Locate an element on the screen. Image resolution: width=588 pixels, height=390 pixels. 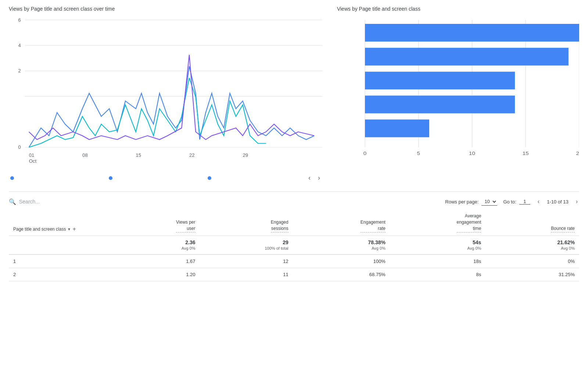
chart-next-btn: › is located at coordinates (319, 178).